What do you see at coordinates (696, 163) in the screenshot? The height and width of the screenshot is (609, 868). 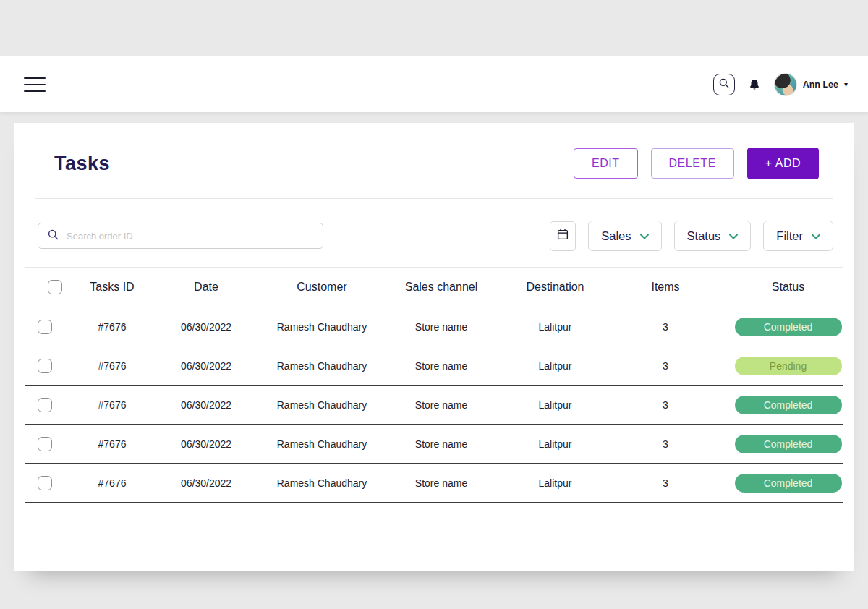 I see `header-actions: EDIT DELETE + ADD` at bounding box center [696, 163].